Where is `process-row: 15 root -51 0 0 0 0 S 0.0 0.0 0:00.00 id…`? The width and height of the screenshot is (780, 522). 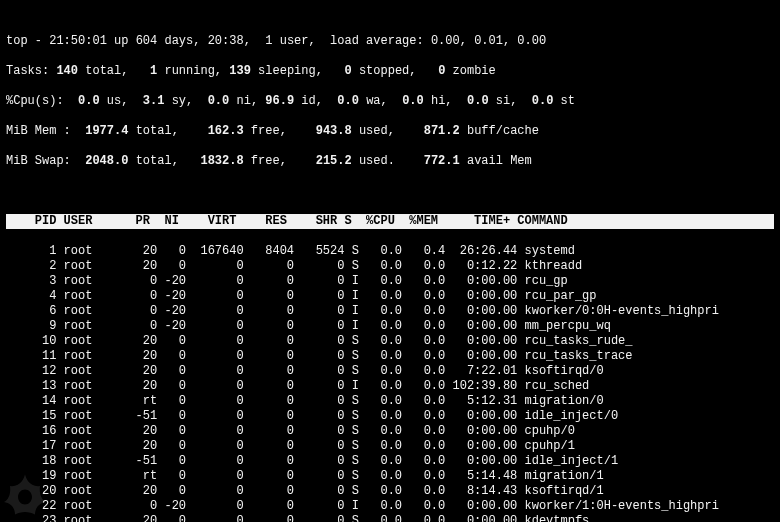 process-row: 15 root -51 0 0 0 0 S 0.0 0.0 0:00.00 id… is located at coordinates (390, 416).